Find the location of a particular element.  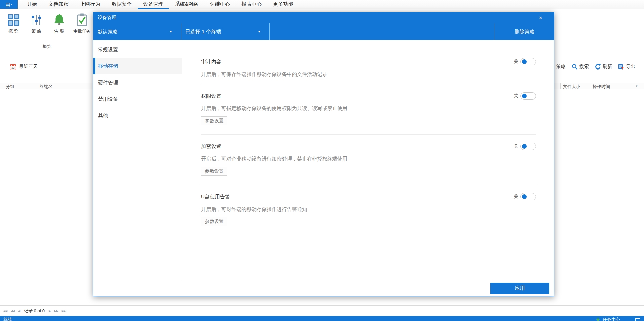

setting-title: U盘使用告警 is located at coordinates (216, 197).